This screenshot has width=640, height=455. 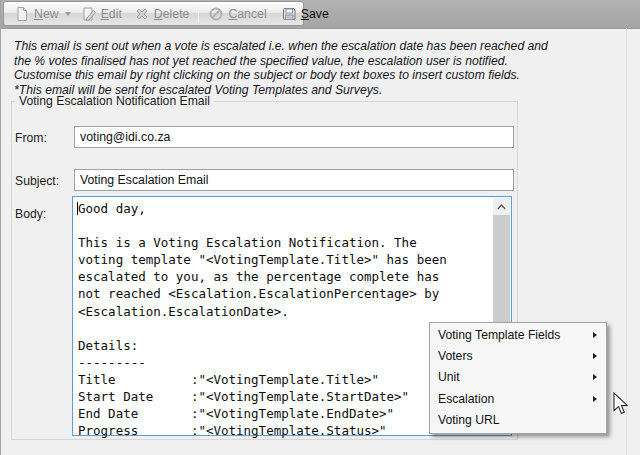 What do you see at coordinates (154, 14) in the screenshot?
I see `toolbar: New Edit Delete` at bounding box center [154, 14].